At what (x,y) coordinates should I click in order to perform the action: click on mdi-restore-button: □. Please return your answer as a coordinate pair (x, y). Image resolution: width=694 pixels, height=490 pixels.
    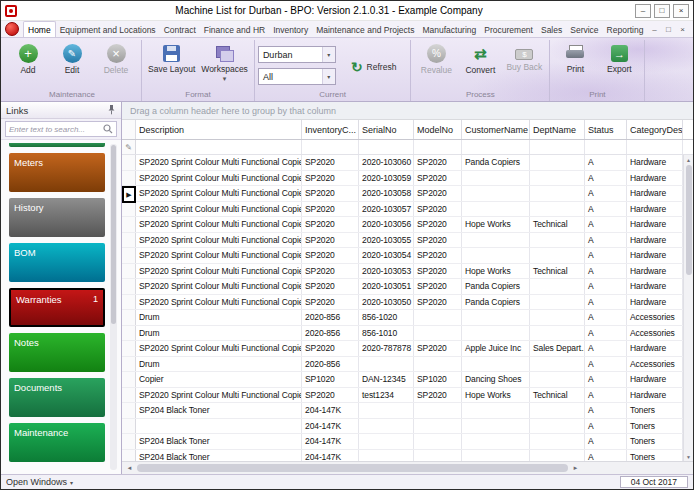
    Looking at the image, I should click on (668, 29).